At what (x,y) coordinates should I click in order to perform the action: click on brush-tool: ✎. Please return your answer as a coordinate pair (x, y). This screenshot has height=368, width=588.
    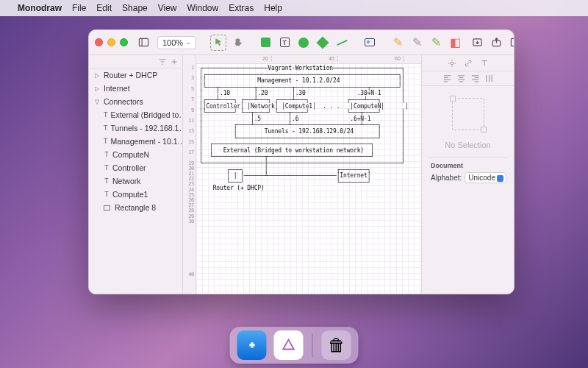
    Looking at the image, I should click on (436, 43).